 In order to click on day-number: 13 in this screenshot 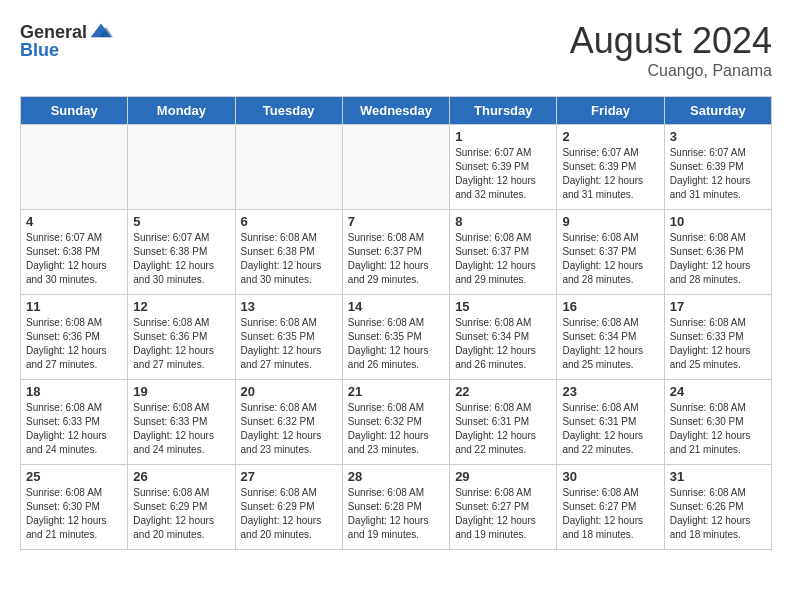, I will do `click(289, 306)`.